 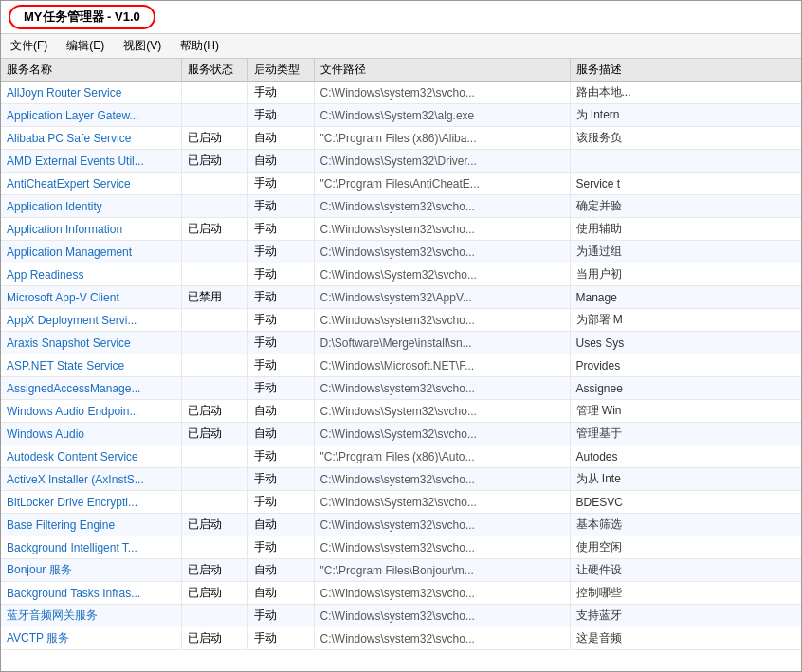 I want to click on cell-desc: Autodes, so click(x=685, y=457).